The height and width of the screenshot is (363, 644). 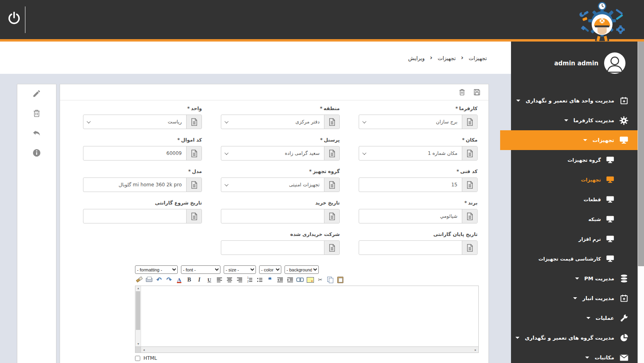 What do you see at coordinates (260, 280) in the screenshot?
I see `unordered-list-icon` at bounding box center [260, 280].